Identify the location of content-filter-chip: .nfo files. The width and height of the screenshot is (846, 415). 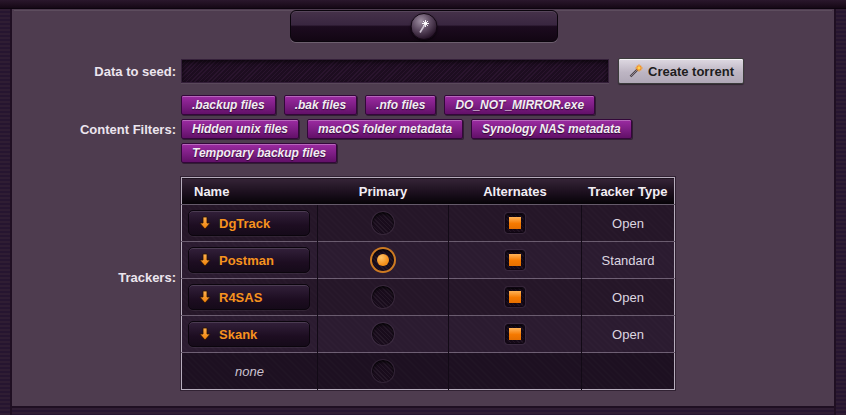
(400, 105).